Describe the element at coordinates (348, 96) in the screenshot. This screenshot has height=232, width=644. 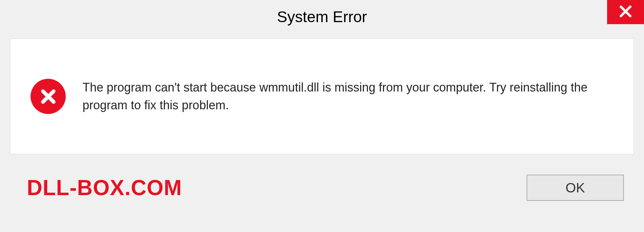
I see `error-message: The program can't start because wmmutil.…` at that location.